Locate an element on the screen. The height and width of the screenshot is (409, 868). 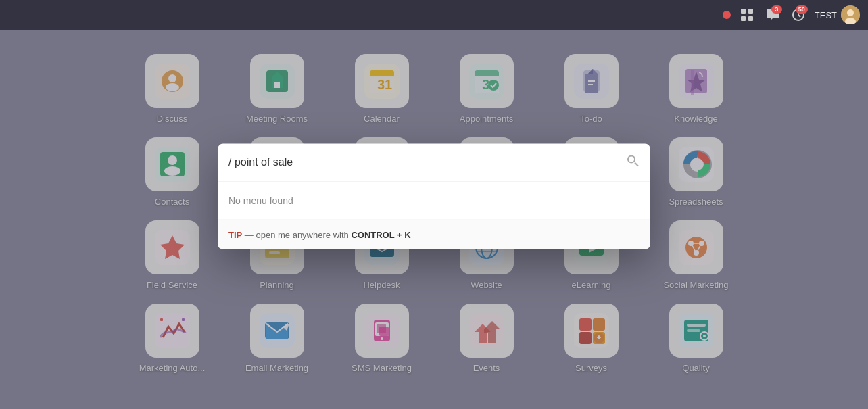
search-submit-icon is located at coordinates (633, 162).